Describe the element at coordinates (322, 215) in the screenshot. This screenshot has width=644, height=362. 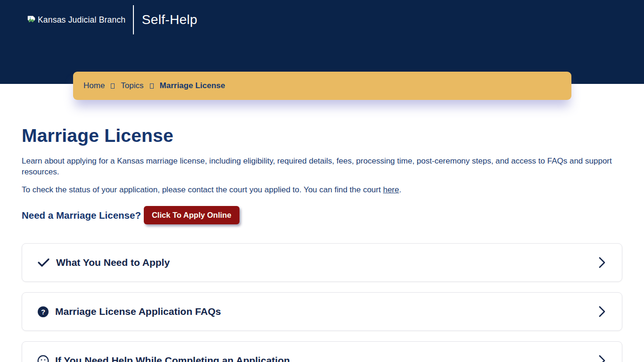
I see `cta-row: Need a Marriage License? Click To Apply …` at that location.